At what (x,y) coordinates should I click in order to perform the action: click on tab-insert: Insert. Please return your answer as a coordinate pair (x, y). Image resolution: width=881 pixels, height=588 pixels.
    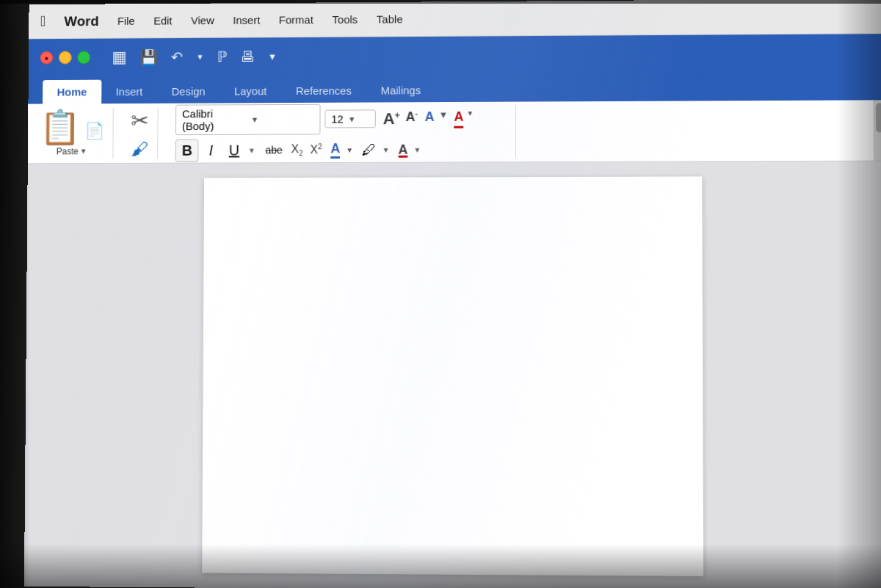
    Looking at the image, I should click on (129, 91).